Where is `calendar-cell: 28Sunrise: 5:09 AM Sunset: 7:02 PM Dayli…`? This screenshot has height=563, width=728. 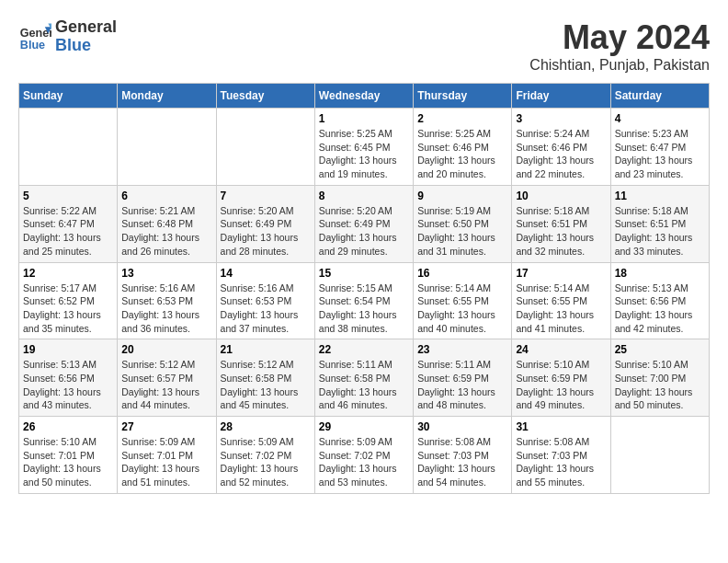 calendar-cell: 28Sunrise: 5:09 AM Sunset: 7:02 PM Dayli… is located at coordinates (265, 455).